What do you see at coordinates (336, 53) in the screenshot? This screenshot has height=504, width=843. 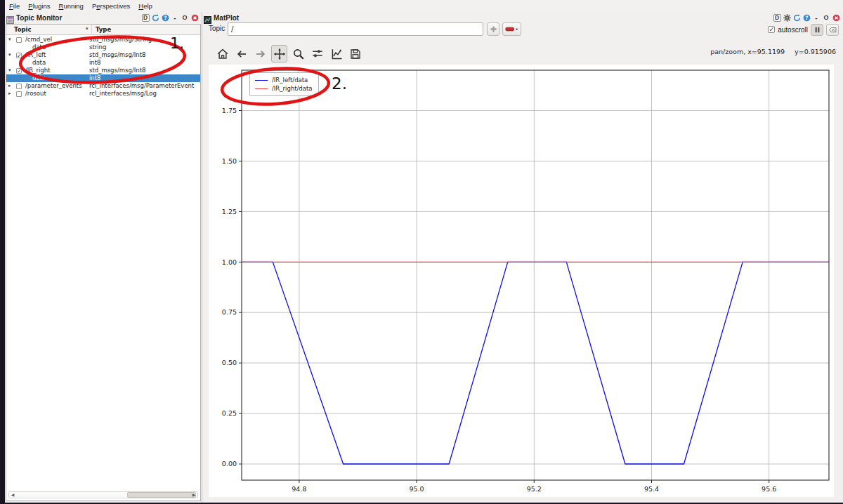 I see `customize-button` at bounding box center [336, 53].